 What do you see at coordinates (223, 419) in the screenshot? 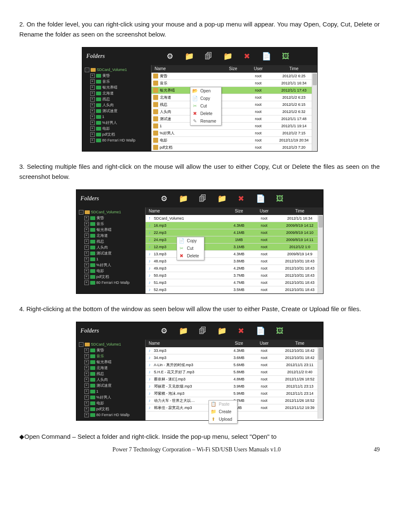
I see `context-menu-item-upload: ⬆Upload` at bounding box center [223, 419].